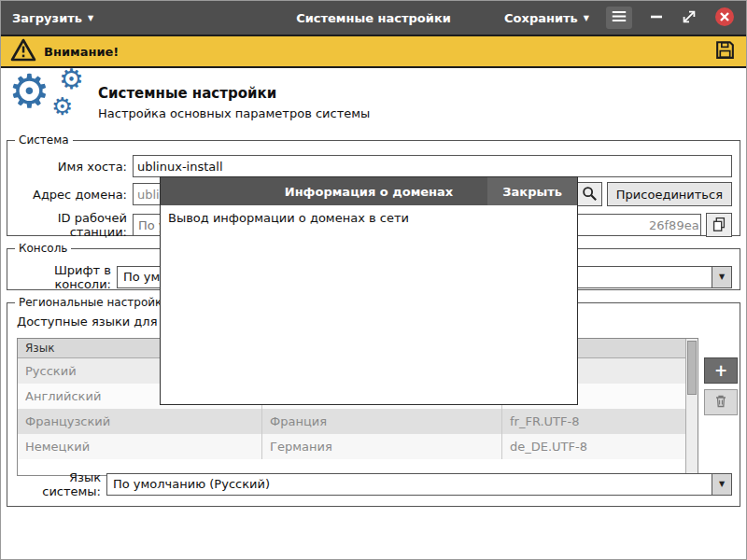 The height and width of the screenshot is (560, 747). What do you see at coordinates (725, 51) in the screenshot?
I see `floppy-save-icon` at bounding box center [725, 51].